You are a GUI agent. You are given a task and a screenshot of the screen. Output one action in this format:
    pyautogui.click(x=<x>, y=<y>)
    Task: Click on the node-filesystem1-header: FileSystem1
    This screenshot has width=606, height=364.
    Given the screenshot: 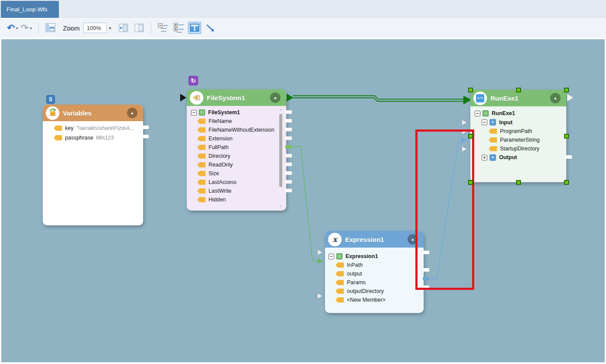 What is the action you would take?
    pyautogui.click(x=236, y=98)
    